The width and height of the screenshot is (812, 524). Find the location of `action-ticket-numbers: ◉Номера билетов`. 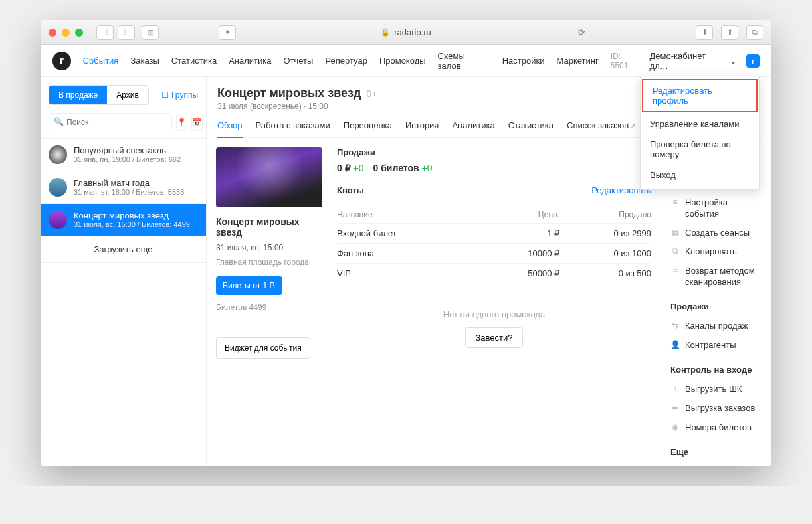

action-ticket-numbers: ◉Номера билетов is located at coordinates (717, 428).